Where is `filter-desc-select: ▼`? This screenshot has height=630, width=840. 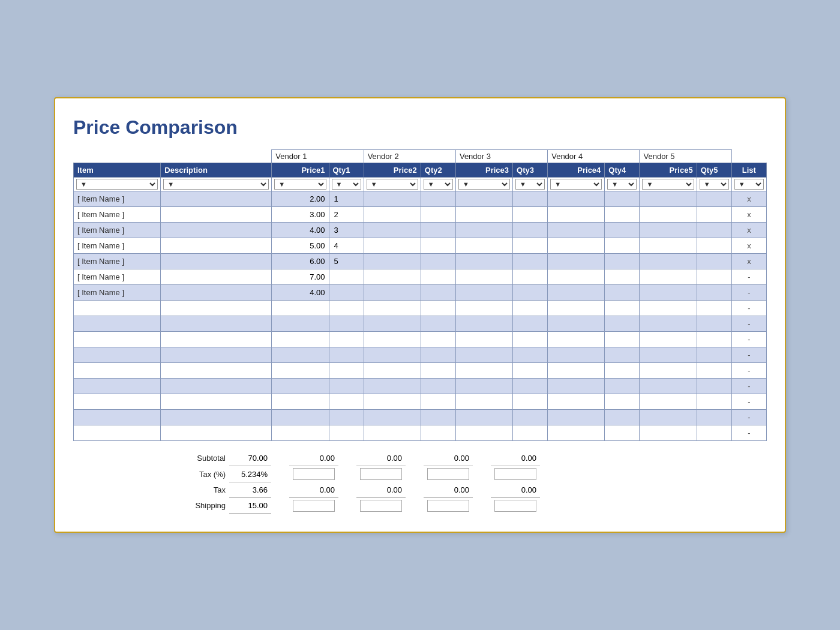 filter-desc-select: ▼ is located at coordinates (216, 184).